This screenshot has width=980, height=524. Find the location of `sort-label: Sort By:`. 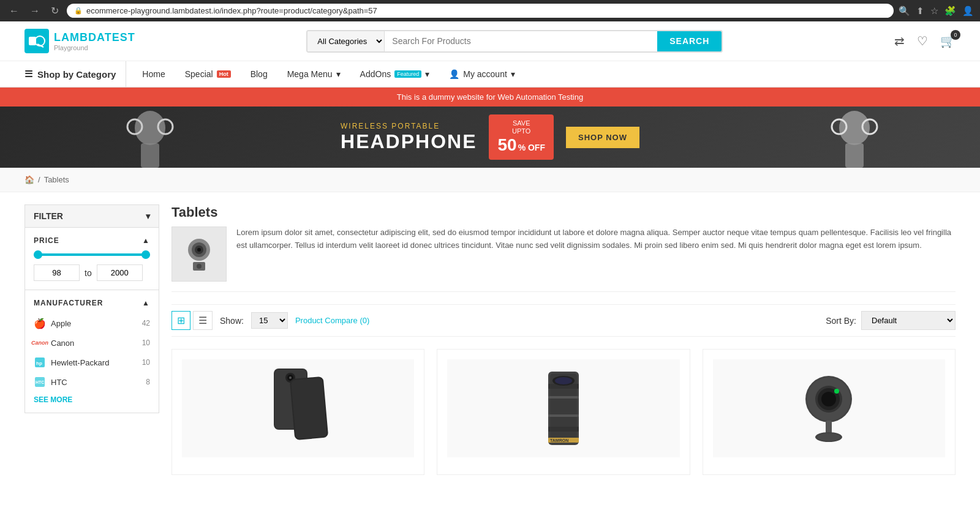

sort-label: Sort By: is located at coordinates (841, 321).